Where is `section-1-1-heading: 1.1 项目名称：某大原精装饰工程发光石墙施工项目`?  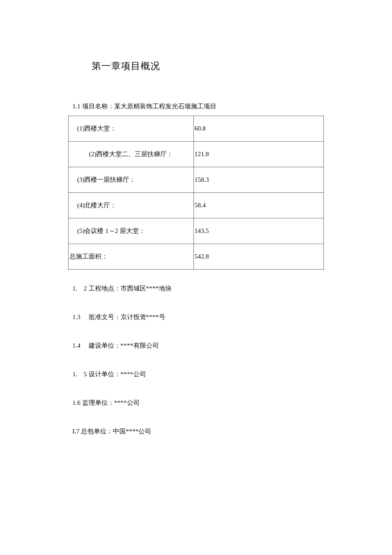
section-1-1-heading: 1.1 项目名称：某大原精装饰工程发光石墙施工项目 is located at coordinates (198, 107).